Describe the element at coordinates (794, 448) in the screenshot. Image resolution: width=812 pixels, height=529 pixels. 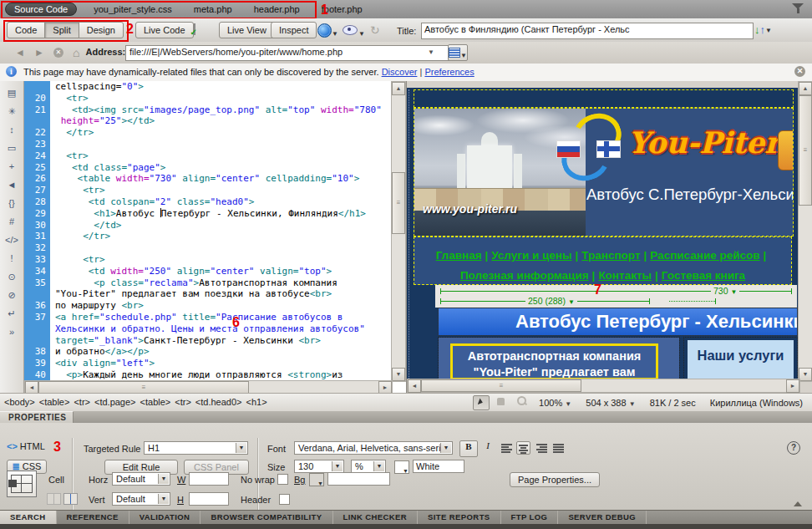
I see `help-icon: ?` at that location.